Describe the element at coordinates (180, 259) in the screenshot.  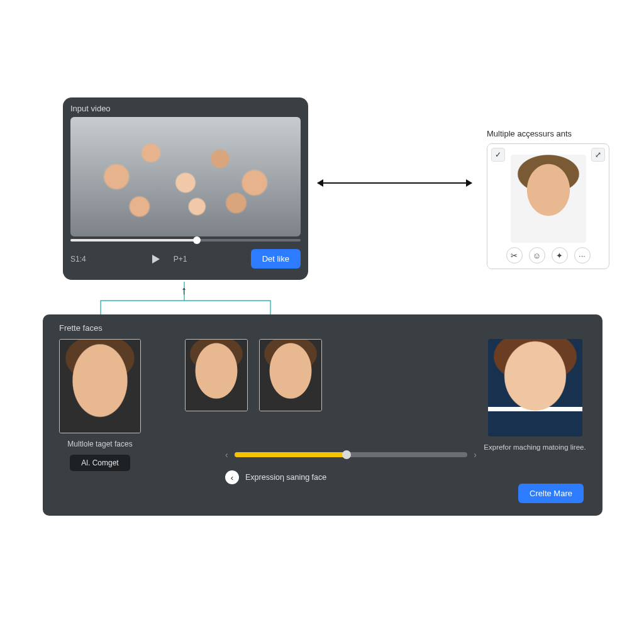
I see `video-secondary-label: P+1` at that location.